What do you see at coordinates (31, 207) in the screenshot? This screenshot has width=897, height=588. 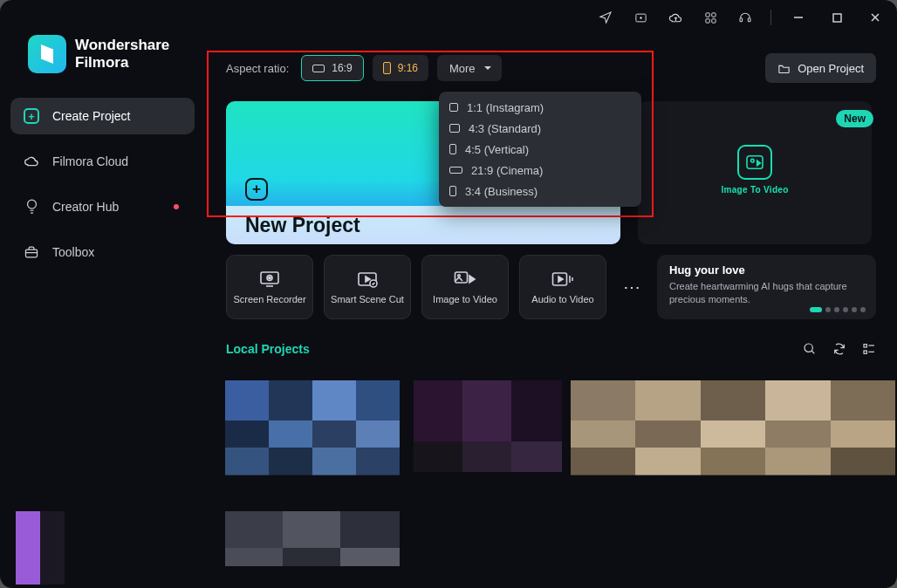 I see `bulb-icon` at bounding box center [31, 207].